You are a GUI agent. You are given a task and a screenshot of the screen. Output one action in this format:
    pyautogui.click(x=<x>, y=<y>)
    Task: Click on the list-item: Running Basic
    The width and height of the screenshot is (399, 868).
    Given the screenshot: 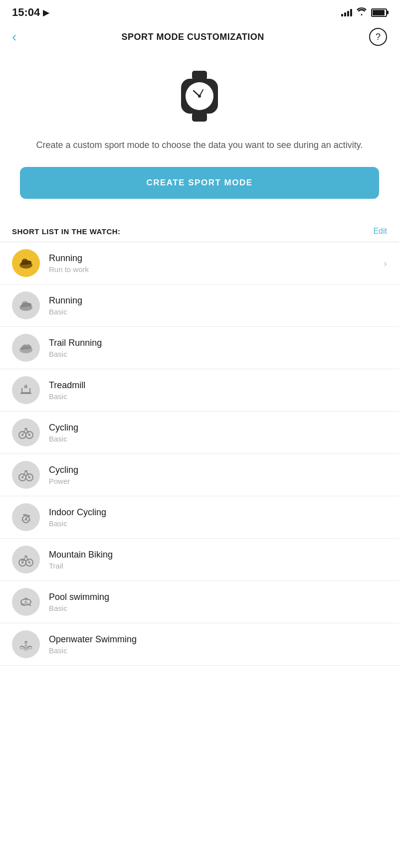 What is the action you would take?
    pyautogui.click(x=200, y=306)
    